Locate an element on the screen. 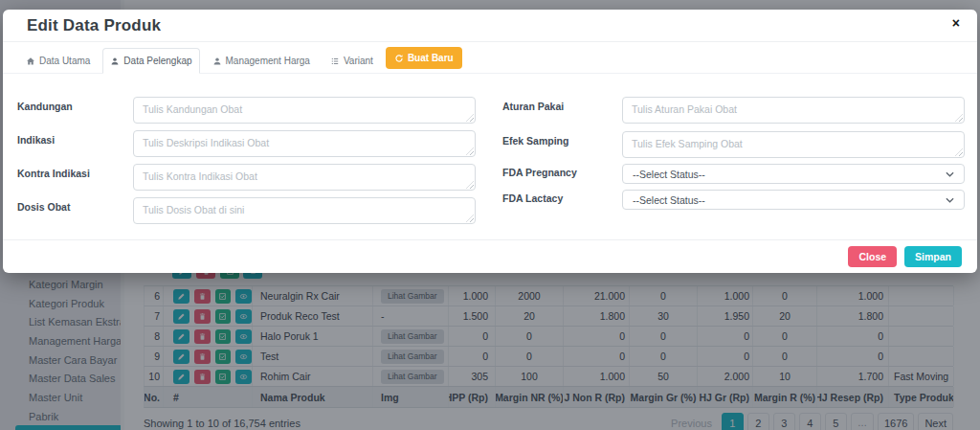  efek-samping-label: Efek Samping is located at coordinates (536, 141).